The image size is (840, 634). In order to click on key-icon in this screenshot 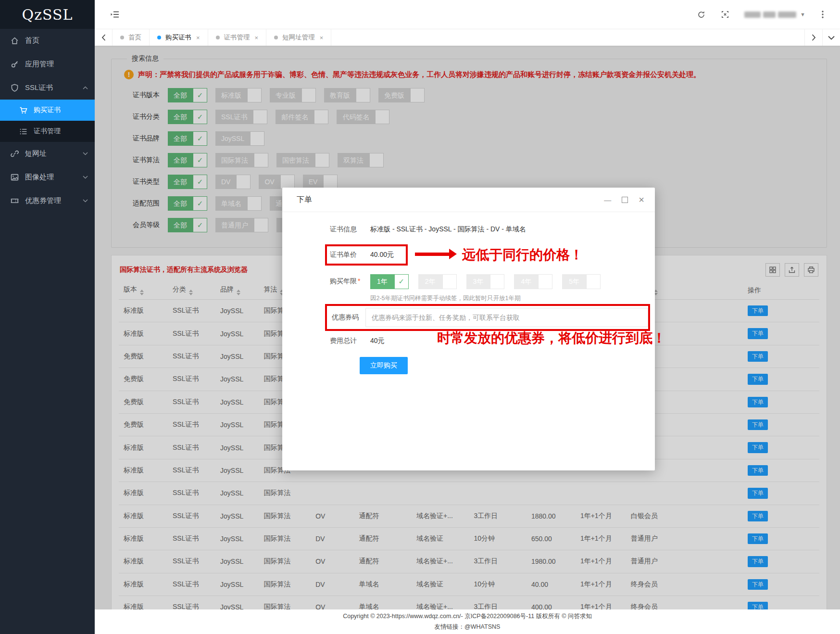, I will do `click(14, 64)`.